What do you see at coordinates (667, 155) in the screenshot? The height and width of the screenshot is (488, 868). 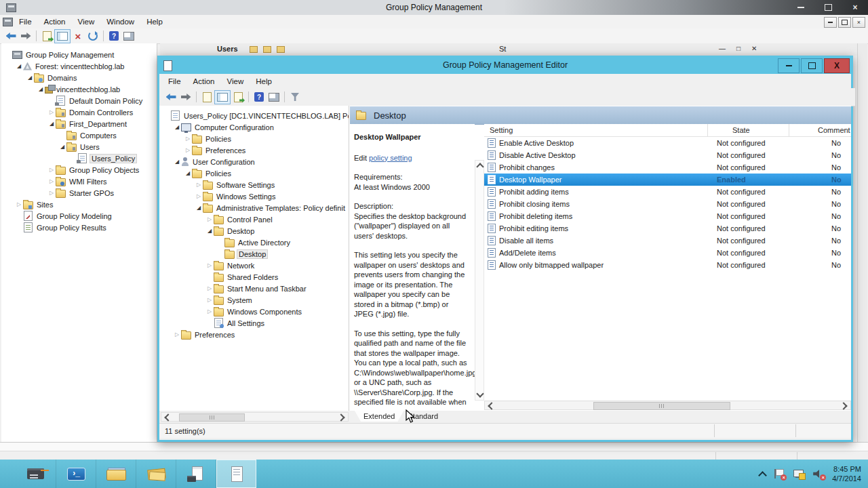 I see `setting-row: Disable Active DesktopNot configuredNo` at bounding box center [667, 155].